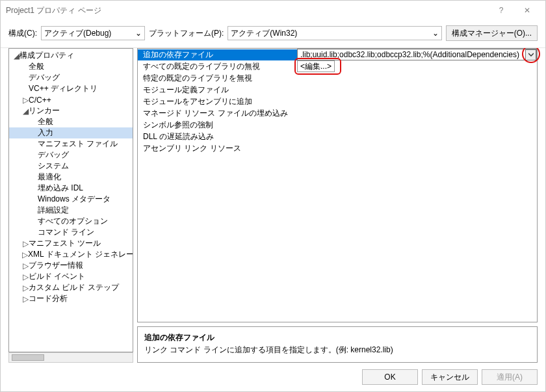  Describe the element at coordinates (247, 10) in the screenshot. I see `dialog-title: Project1 プロパティ ページ` at that location.